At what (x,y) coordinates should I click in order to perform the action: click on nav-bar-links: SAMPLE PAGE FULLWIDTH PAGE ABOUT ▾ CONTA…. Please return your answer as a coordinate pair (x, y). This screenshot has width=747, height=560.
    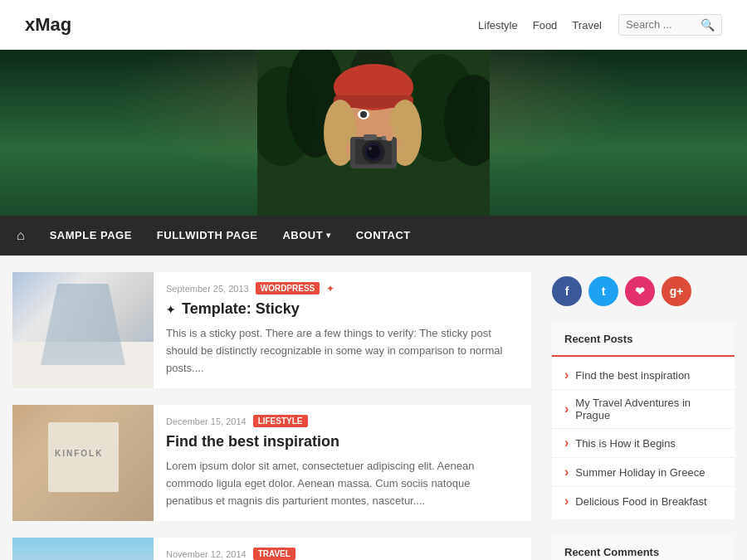
    Looking at the image, I should click on (231, 236).